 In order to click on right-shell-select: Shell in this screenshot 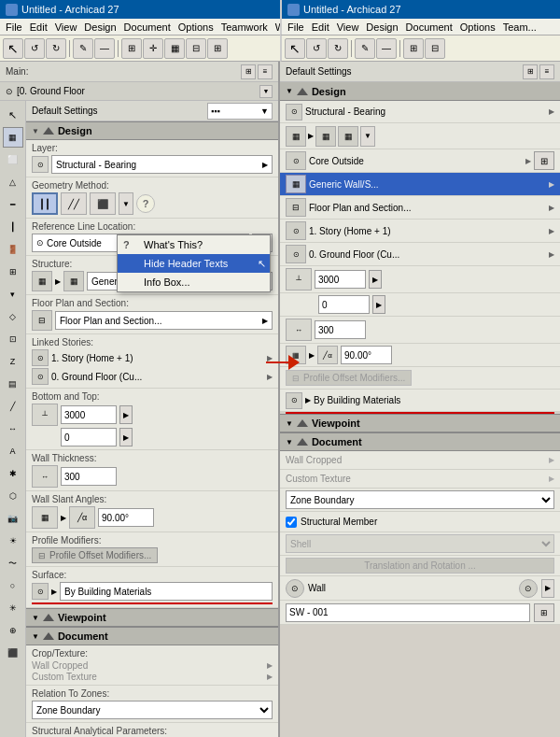, I will do `click(420, 544)`.